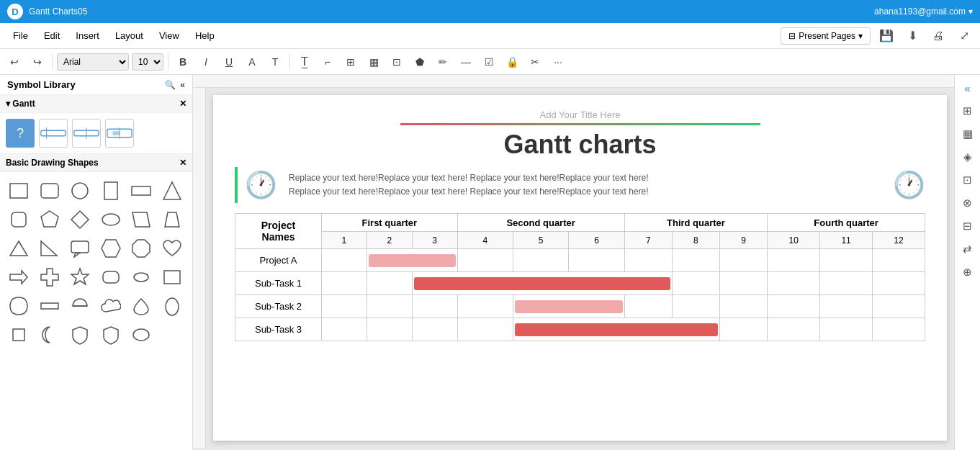 The width and height of the screenshot is (980, 450). Describe the element at coordinates (50, 306) in the screenshot. I see `shape-small-rect` at that location.